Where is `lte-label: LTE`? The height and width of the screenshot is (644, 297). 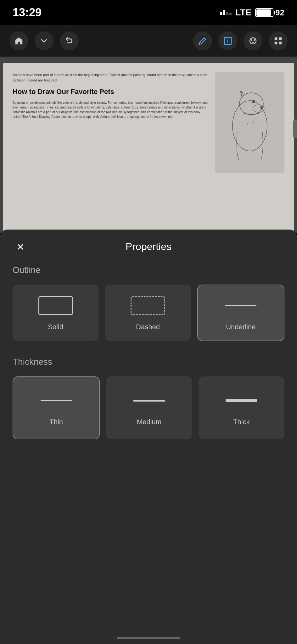 lte-label: LTE is located at coordinates (244, 13).